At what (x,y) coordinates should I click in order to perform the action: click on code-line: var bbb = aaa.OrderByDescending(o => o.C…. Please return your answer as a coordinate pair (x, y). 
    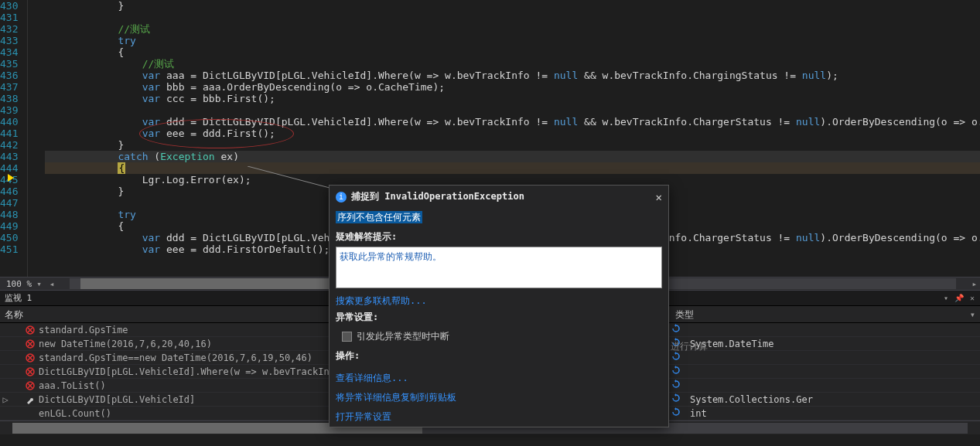
    Looking at the image, I should click on (512, 87).